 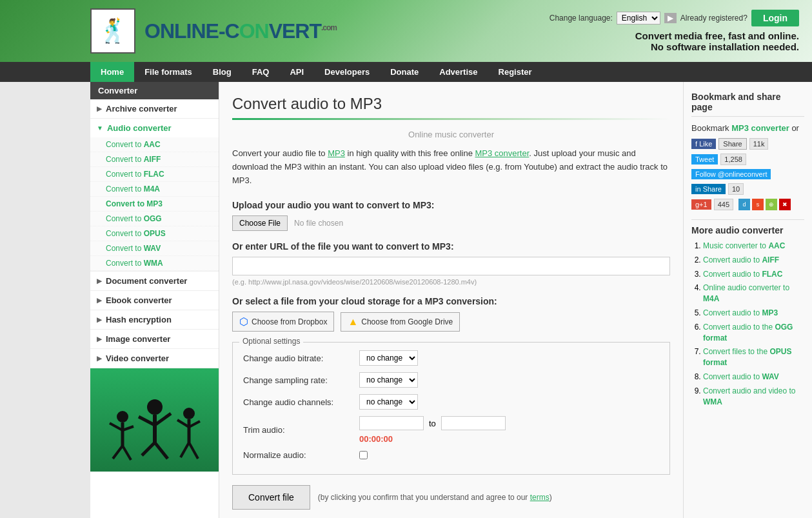 What do you see at coordinates (675, 31) in the screenshot?
I see `header-right: Change language: English ▶ Already regis…` at bounding box center [675, 31].